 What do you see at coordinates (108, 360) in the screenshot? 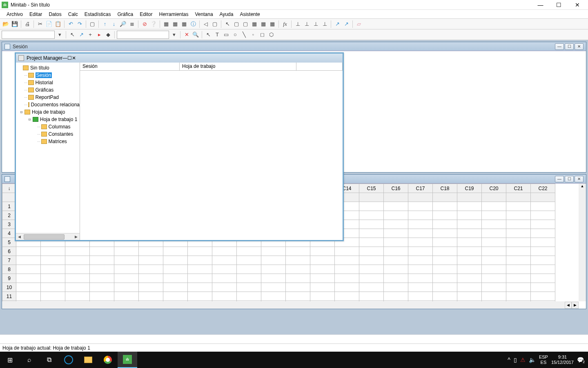
I see `taskbar-chrome` at bounding box center [108, 360].